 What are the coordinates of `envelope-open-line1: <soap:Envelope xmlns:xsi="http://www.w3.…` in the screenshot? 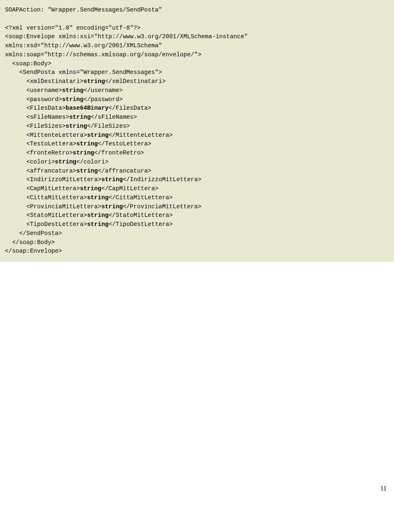 It's located at (128, 37).